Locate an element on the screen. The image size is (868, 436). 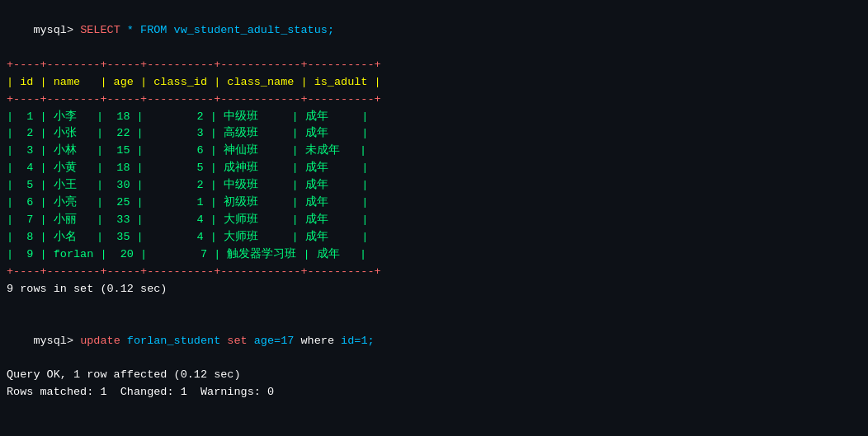
row1-6: | 6 | 小亮 | 25 | 1 | 初级班 | 成年 | is located at coordinates (434, 203).